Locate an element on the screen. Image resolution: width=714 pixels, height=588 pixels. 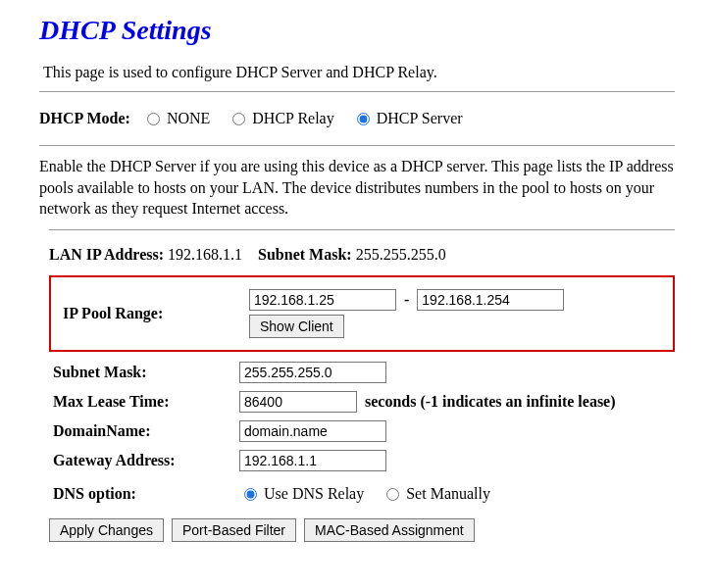
dns-radio-manual is located at coordinates (392, 494).